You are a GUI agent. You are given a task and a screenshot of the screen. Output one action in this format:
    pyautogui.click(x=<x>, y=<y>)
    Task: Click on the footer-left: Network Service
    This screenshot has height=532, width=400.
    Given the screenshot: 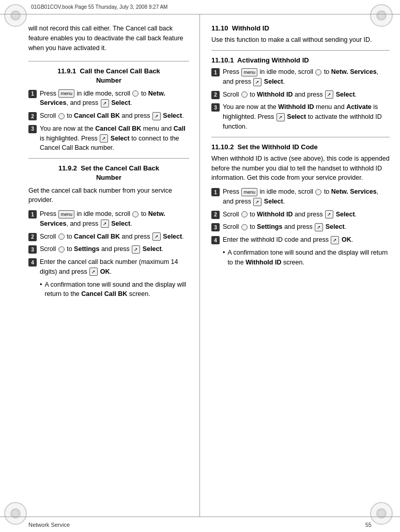 What is the action you would take?
    pyautogui.click(x=49, y=525)
    